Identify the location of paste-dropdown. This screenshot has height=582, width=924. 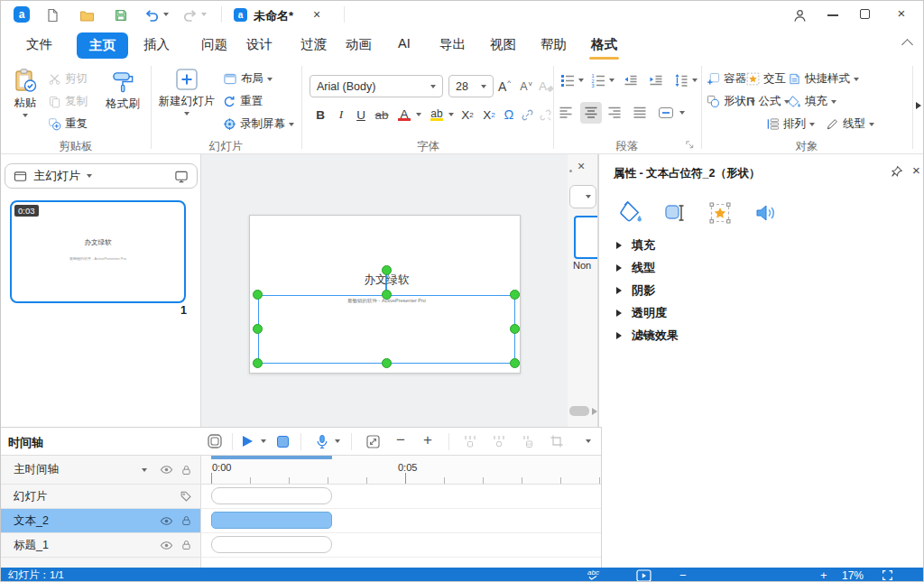
(25, 115).